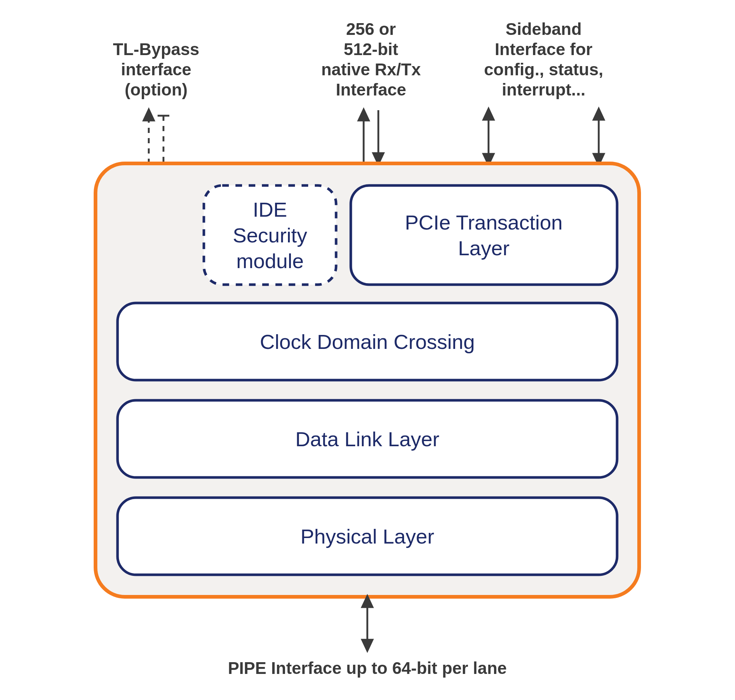 The height and width of the screenshot is (700, 735). What do you see at coordinates (156, 90) in the screenshot?
I see `svg-text: (option)` at bounding box center [156, 90].